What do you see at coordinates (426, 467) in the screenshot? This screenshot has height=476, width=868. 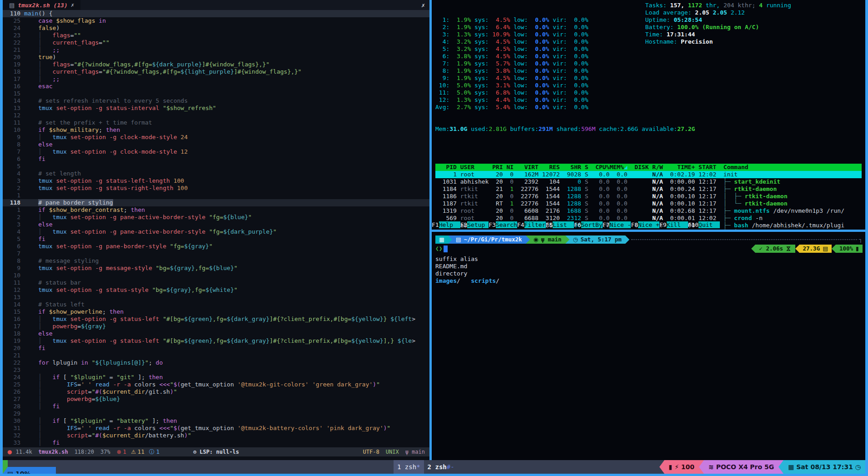 I see `tmux-window-list: 1 zsh*2 zsh#-` at bounding box center [426, 467].